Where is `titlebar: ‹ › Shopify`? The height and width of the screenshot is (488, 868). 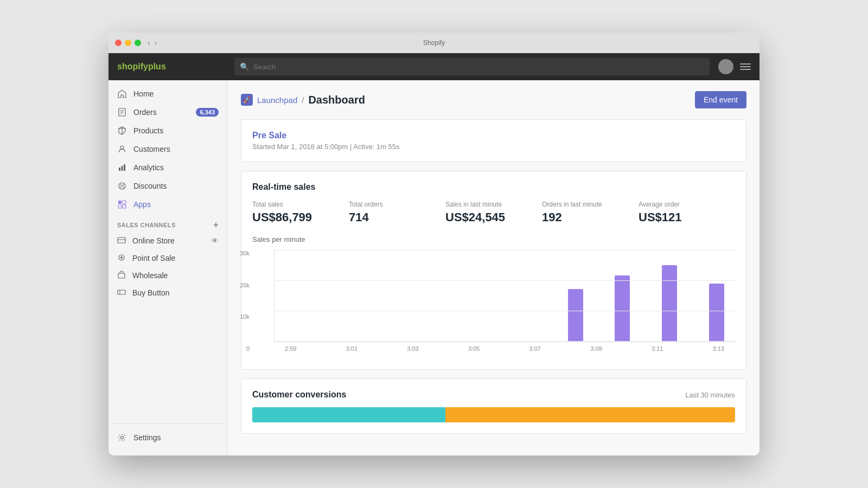 titlebar: ‹ › Shopify is located at coordinates (434, 43).